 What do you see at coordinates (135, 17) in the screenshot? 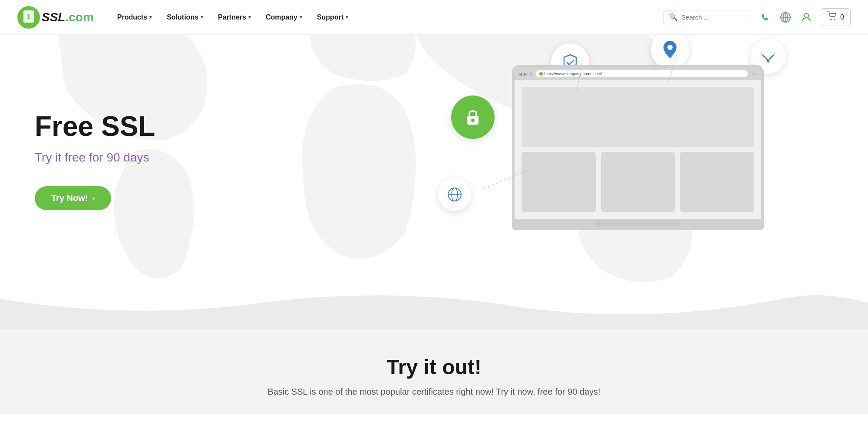
I see `nav-item-products: Products ▾` at bounding box center [135, 17].